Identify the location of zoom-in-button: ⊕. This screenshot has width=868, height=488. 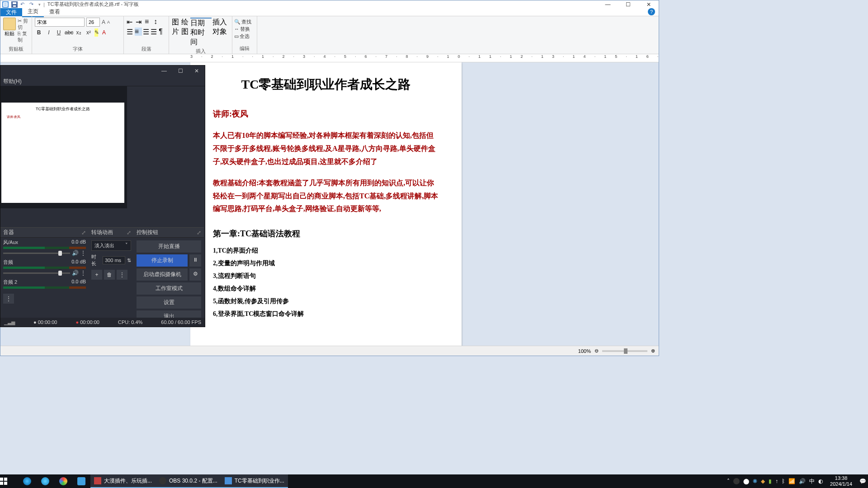
(653, 351).